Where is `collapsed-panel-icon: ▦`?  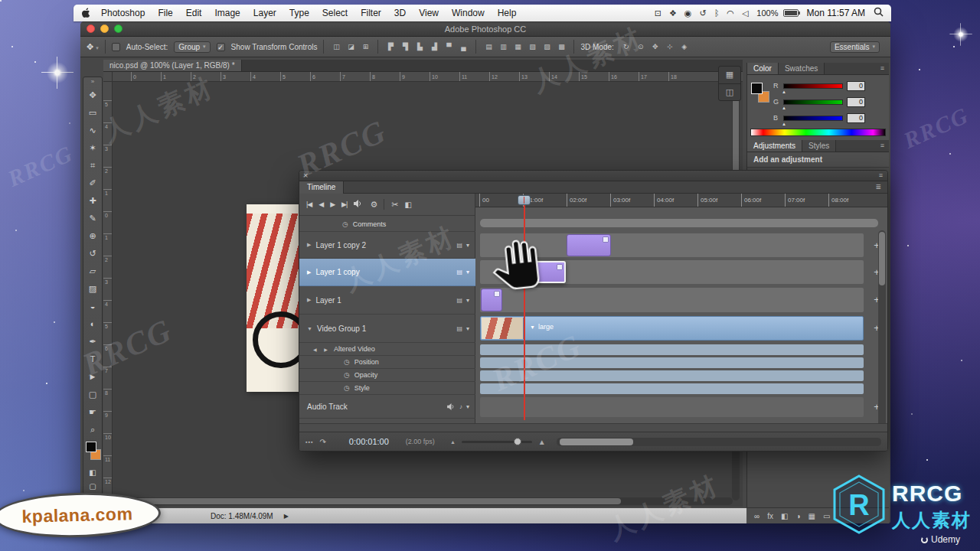 collapsed-panel-icon: ▦ is located at coordinates (730, 75).